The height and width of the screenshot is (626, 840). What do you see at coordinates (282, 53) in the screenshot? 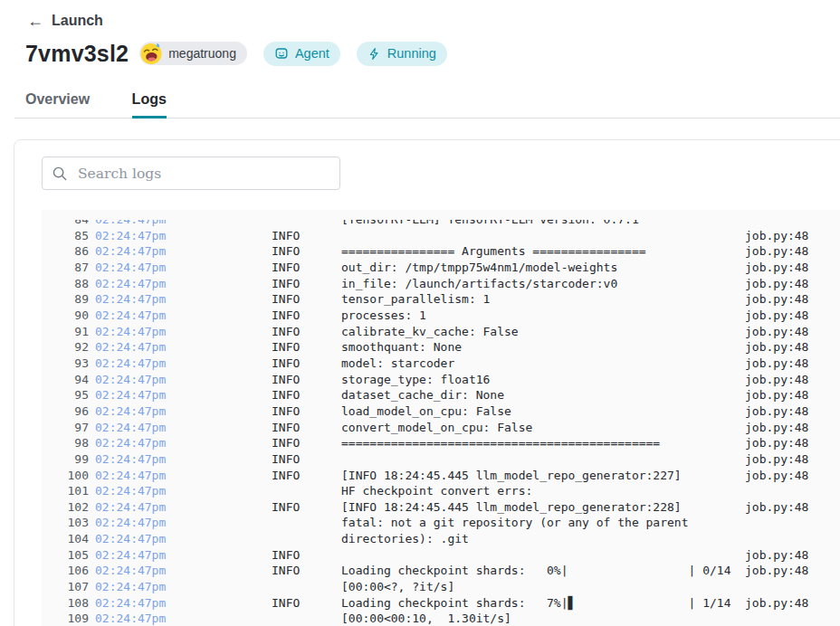
I see `agent-icon` at bounding box center [282, 53].